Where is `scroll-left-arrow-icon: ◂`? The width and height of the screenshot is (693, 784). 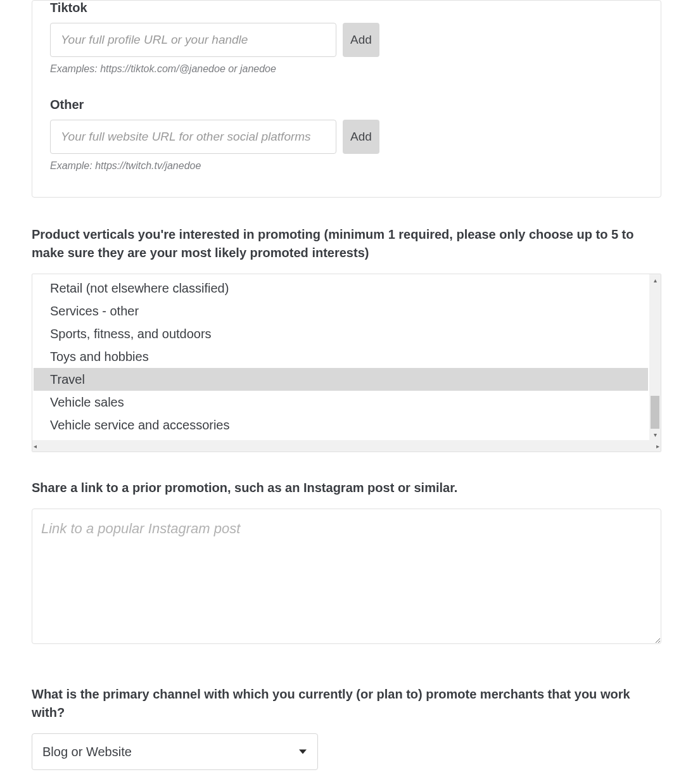
scroll-left-arrow-icon: ◂ is located at coordinates (35, 446).